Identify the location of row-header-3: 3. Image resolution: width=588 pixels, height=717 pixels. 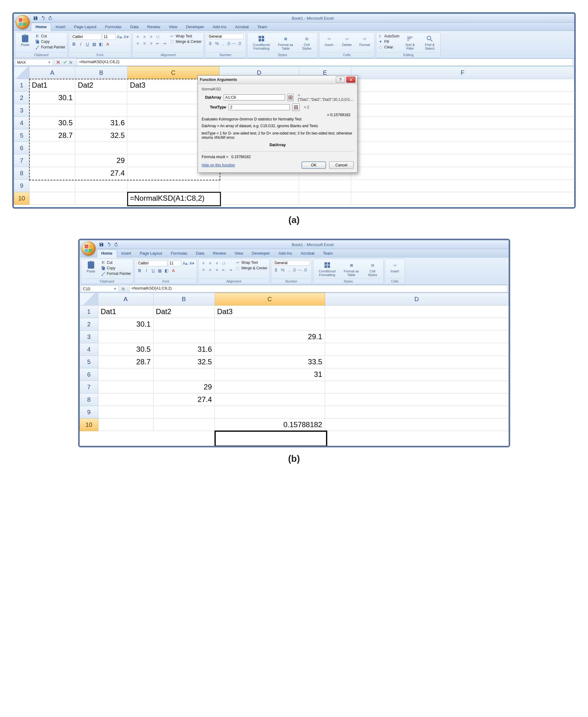
(89, 337).